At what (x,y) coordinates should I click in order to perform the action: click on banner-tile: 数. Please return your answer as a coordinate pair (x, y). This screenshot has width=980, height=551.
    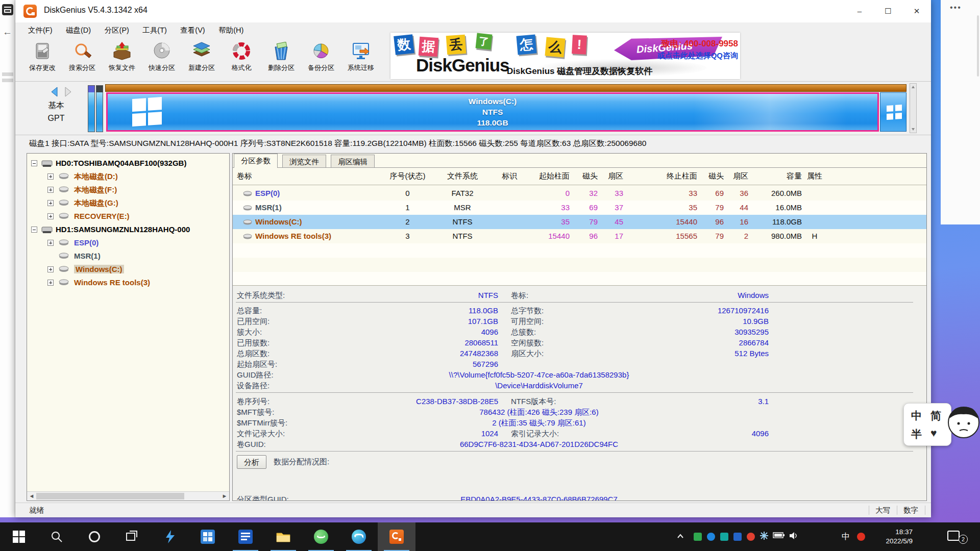
    Looking at the image, I should click on (404, 45).